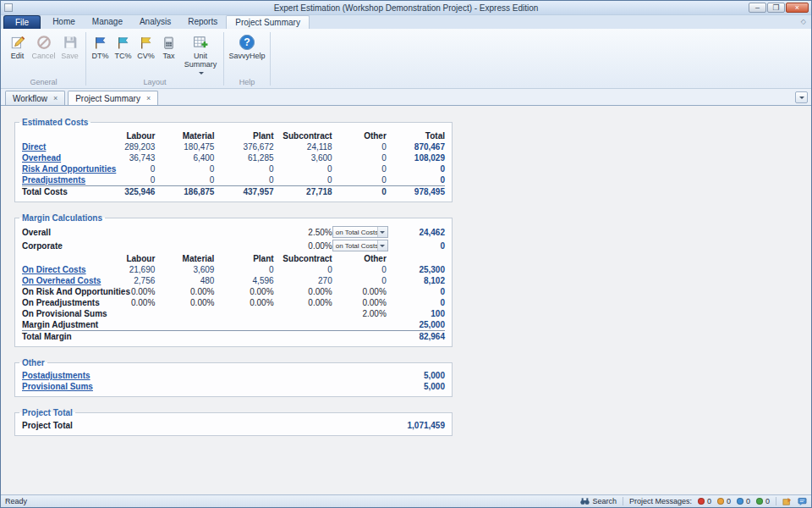 The image size is (812, 508). What do you see at coordinates (359, 232) in the screenshot?
I see `combo-cell: on Total Costs` at bounding box center [359, 232].